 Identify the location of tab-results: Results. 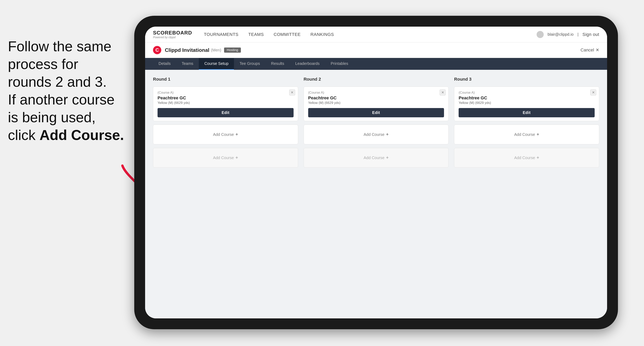
(278, 64).